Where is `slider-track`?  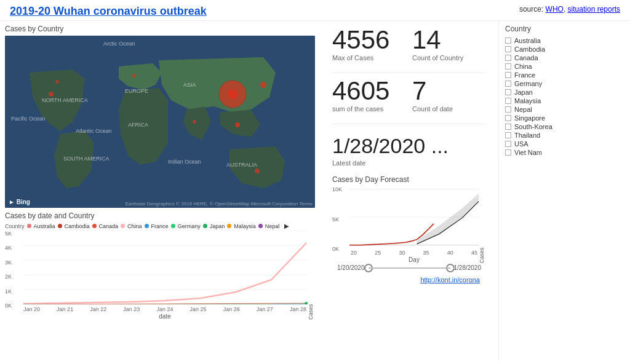 slider-track is located at coordinates (410, 268).